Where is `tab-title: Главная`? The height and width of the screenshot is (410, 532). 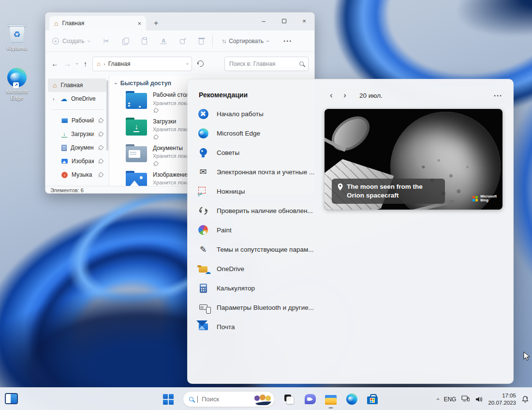
tab-title: Главная is located at coordinates (98, 23).